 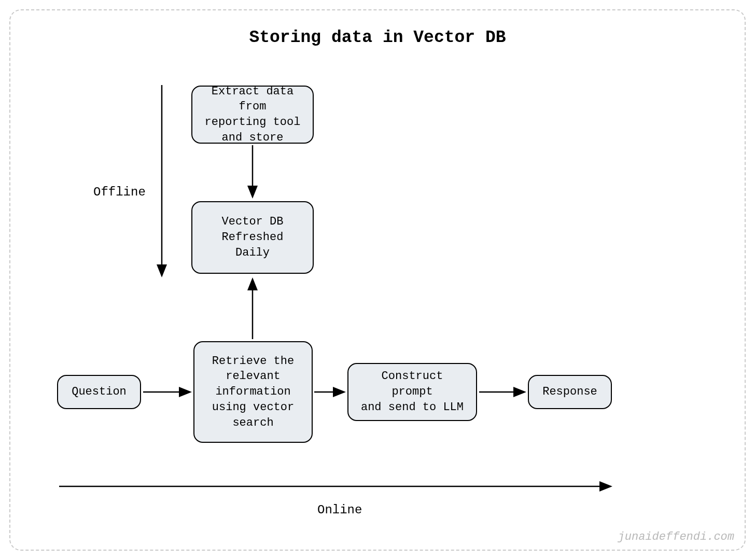 What do you see at coordinates (253, 237) in the screenshot?
I see `box-vectordb-text: Vector DBRefreshed Daily` at bounding box center [253, 237].